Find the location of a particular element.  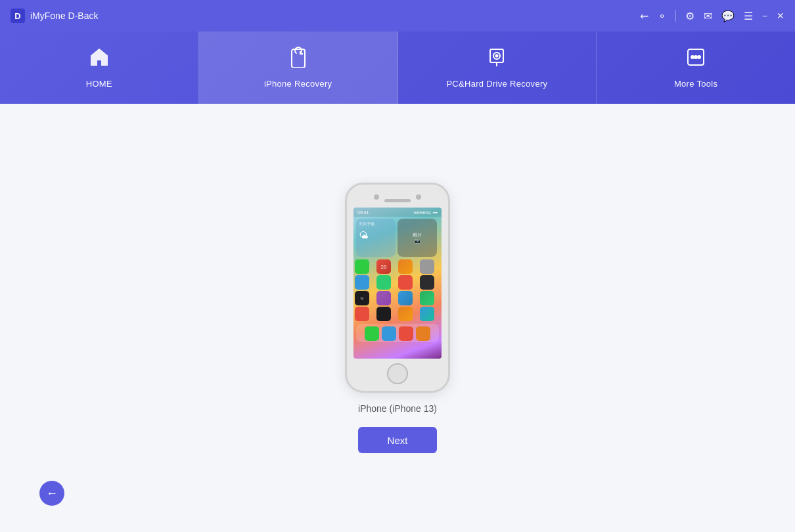

dock-messages is located at coordinates (406, 334).